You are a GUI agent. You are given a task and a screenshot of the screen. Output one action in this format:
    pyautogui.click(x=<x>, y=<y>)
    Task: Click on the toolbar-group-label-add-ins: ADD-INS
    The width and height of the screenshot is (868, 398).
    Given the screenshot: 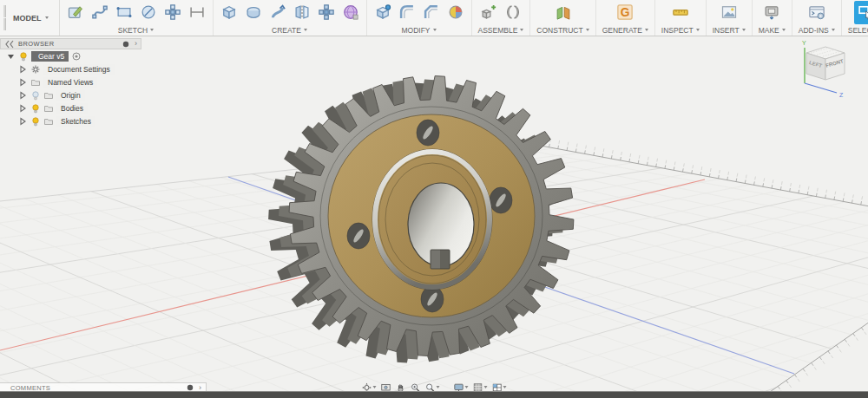 What is the action you would take?
    pyautogui.click(x=817, y=29)
    